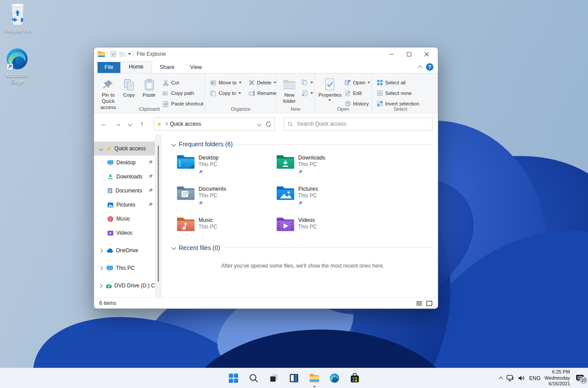  Describe the element at coordinates (326, 195) in the screenshot. I see `folder-tile-pictures: Pictures This PC` at that location.